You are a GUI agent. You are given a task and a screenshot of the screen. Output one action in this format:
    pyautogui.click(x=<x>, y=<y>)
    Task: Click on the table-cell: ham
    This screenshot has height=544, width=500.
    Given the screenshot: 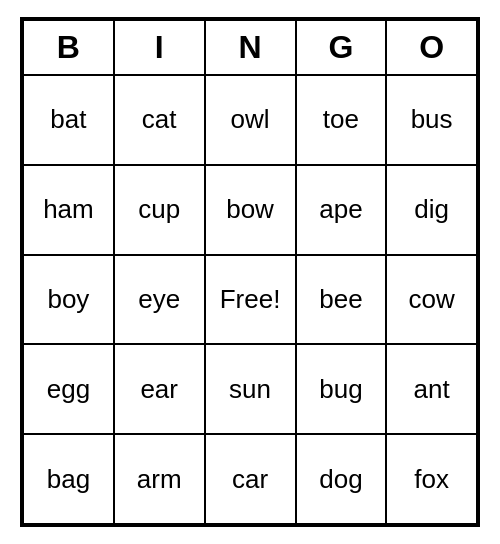 What is the action you would take?
    pyautogui.click(x=68, y=210)
    